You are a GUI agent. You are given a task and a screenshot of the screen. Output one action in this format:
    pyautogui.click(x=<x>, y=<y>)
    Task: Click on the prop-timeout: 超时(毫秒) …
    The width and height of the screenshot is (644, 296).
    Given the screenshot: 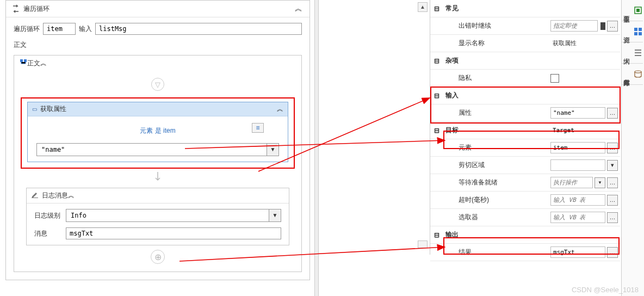 What is the action you would take?
    pyautogui.click(x=525, y=200)
    